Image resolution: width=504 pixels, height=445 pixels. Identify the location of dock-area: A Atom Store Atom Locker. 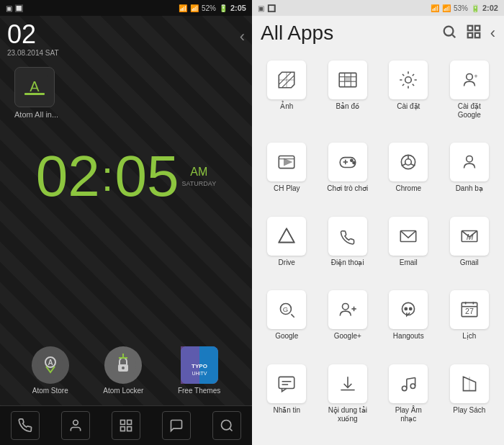
(126, 370).